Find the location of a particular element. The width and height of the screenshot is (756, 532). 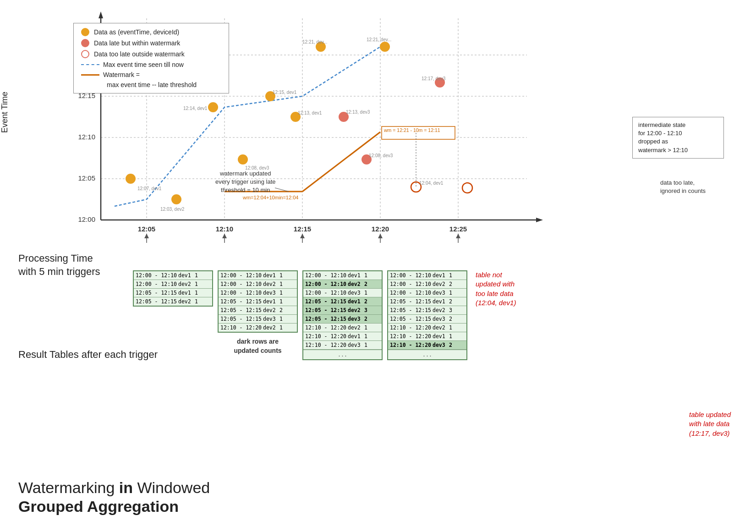

svg-text: 12:25 is located at coordinates (458, 229).